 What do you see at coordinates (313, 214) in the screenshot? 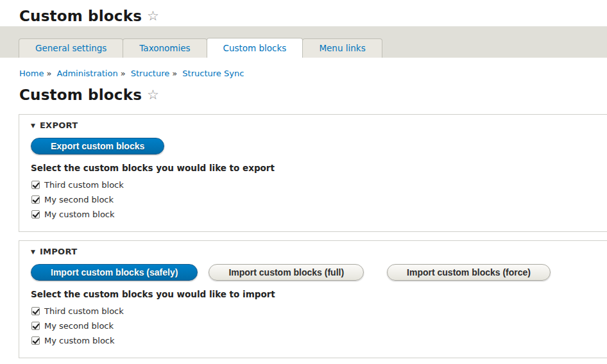
I see `export-checkbox-row: My custom block` at bounding box center [313, 214].